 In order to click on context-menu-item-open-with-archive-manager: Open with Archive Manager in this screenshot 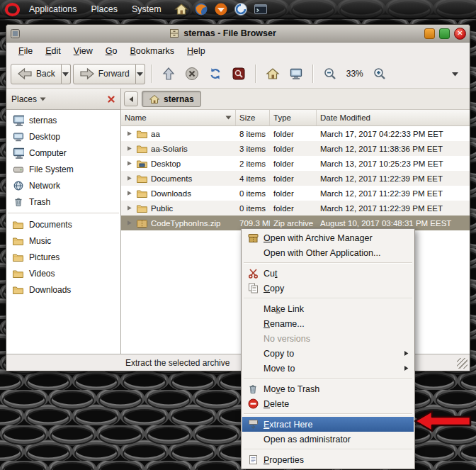, I will do `click(328, 238)`.